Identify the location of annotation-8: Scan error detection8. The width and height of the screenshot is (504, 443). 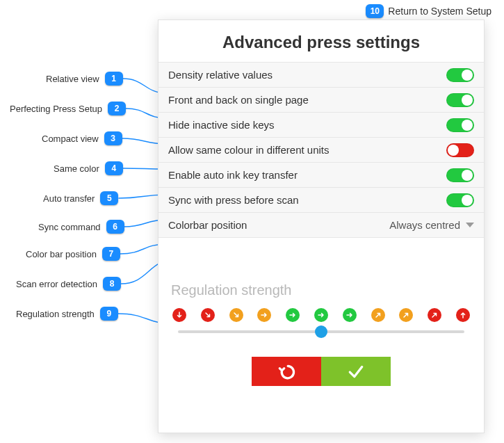
(68, 284).